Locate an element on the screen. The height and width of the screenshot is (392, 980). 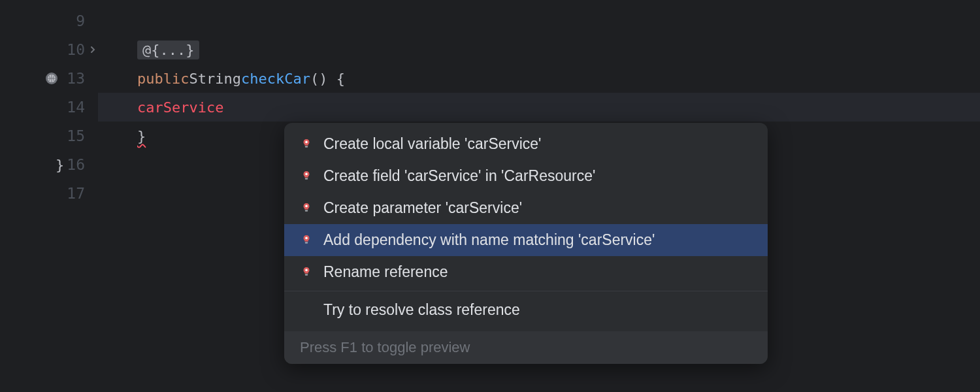
code-line: @{...} is located at coordinates (539, 50).